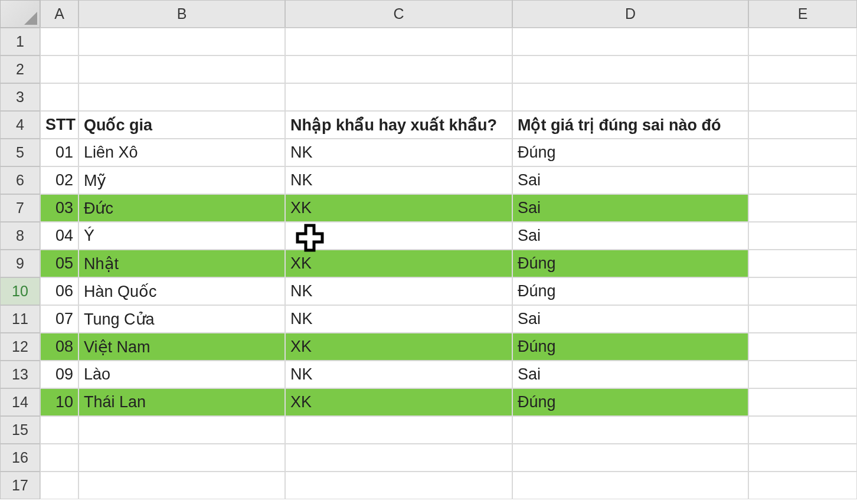  What do you see at coordinates (399, 236) in the screenshot?
I see `cell-C8` at bounding box center [399, 236].